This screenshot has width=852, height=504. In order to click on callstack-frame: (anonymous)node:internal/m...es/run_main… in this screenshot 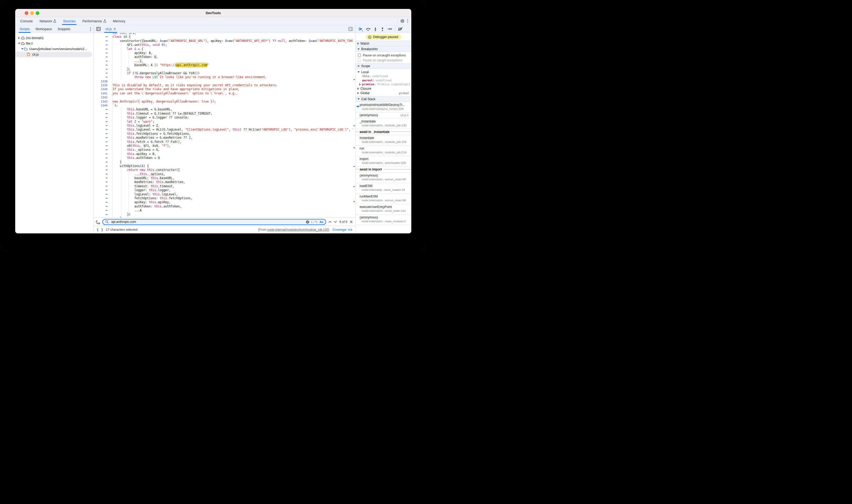, I will do `click(384, 178)`.